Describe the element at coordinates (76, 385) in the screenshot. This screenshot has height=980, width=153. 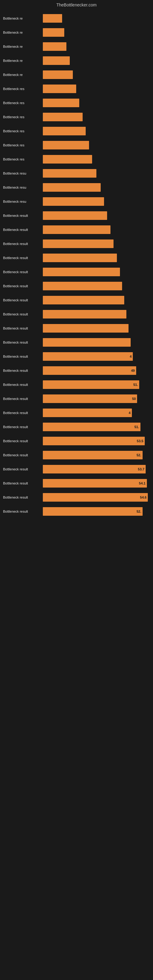
I see `bar-row: Bottleneck result51.` at that location.